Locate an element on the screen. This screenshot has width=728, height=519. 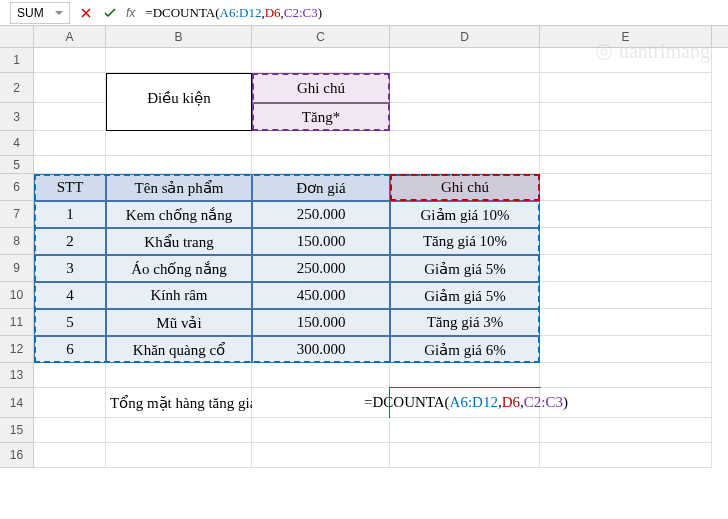
cell-A3 is located at coordinates (70, 117).